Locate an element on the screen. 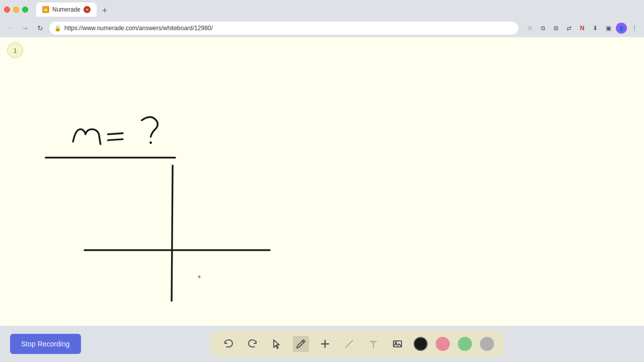 The height and width of the screenshot is (362, 644). minimize-button is located at coordinates (16, 10).